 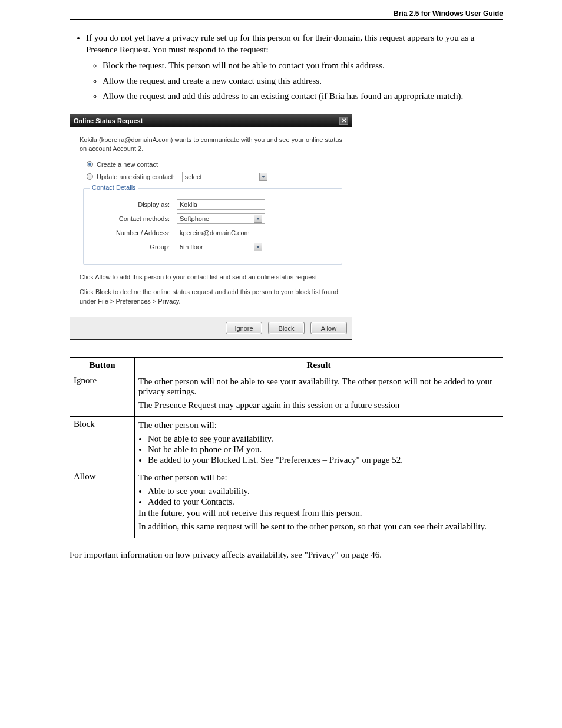 I want to click on intro-sub-1: Block the request. This person will not …, so click(x=303, y=65).